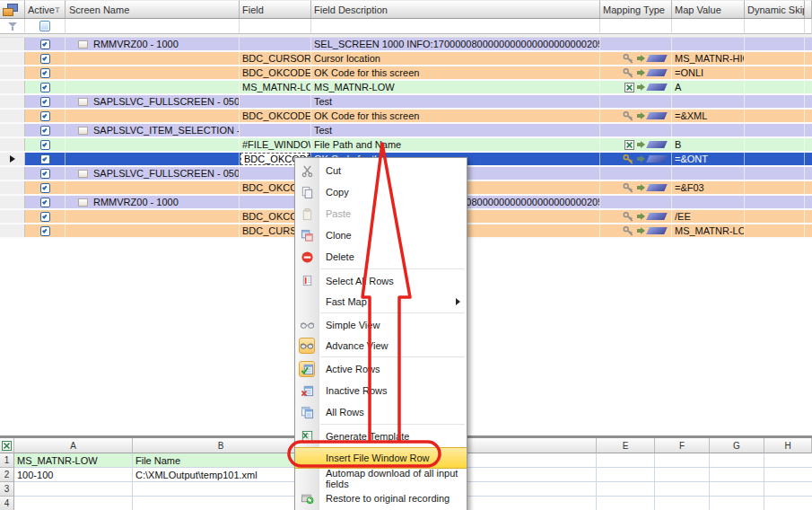 The height and width of the screenshot is (510, 812). What do you see at coordinates (307, 171) in the screenshot?
I see `cut-icon` at bounding box center [307, 171].